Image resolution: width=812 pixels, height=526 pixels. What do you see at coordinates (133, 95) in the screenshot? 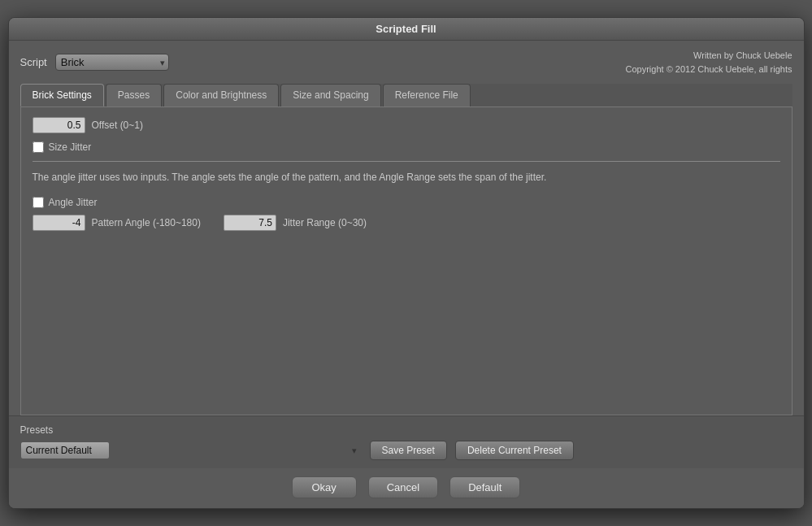
I see `tab-passes: Passes` at bounding box center [133, 95].